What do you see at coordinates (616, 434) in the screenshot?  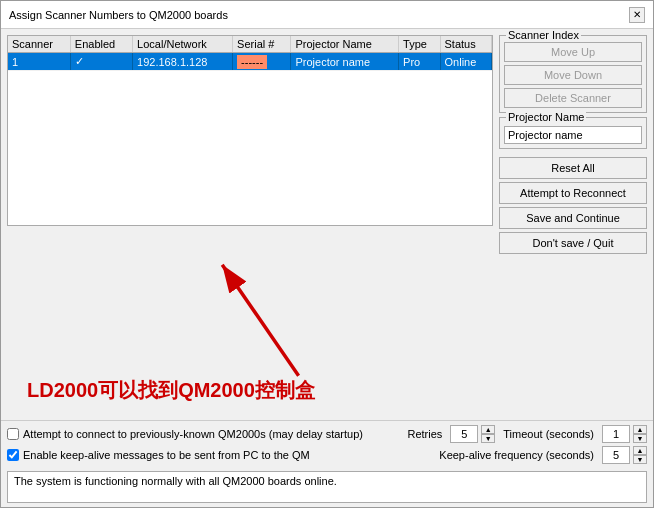 I see `timeout-input` at bounding box center [616, 434].